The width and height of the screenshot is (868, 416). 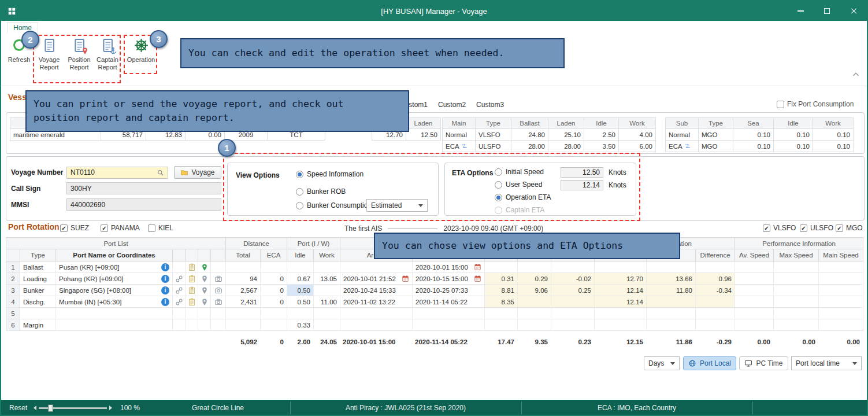 I want to click on callout-badge-3: 3, so click(x=158, y=39).